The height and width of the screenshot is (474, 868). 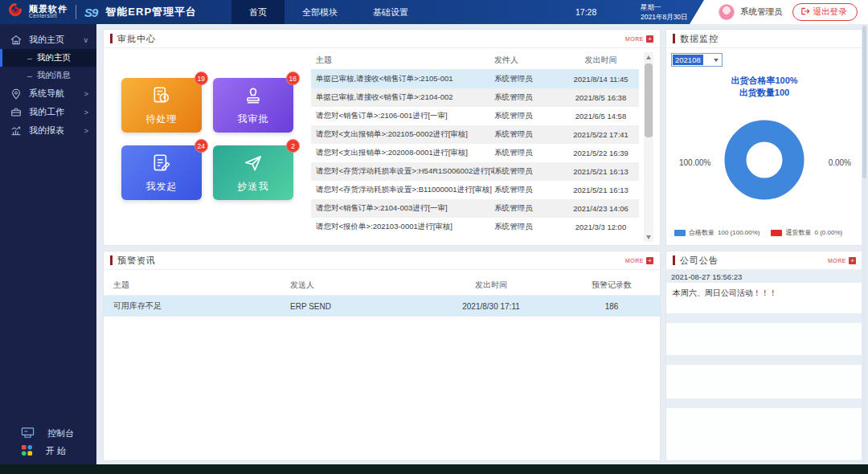 What do you see at coordinates (664, 17) in the screenshot?
I see `date-label: 2021年8月30日` at bounding box center [664, 17].